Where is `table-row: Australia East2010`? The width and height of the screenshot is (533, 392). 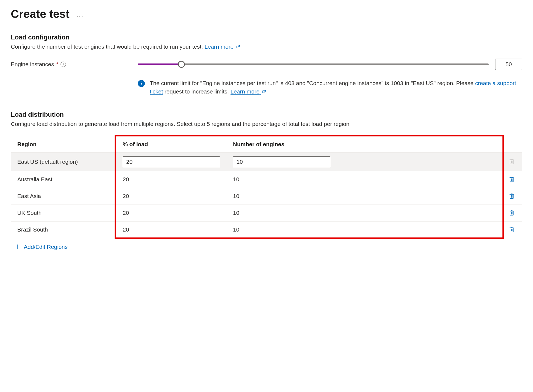
table-row: Australia East2010 is located at coordinates (266, 179).